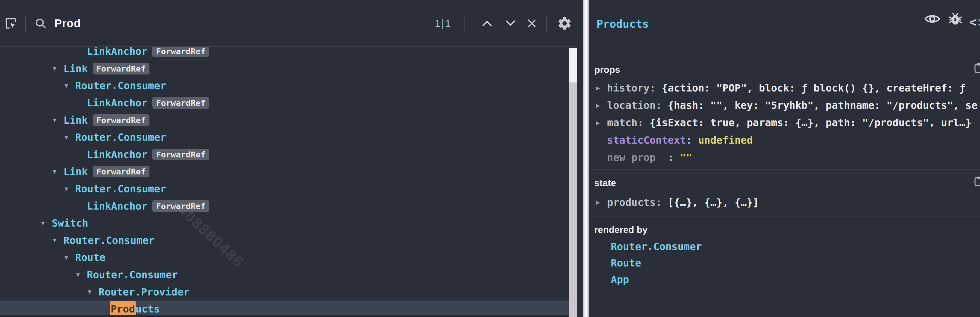 Image resolution: width=980 pixels, height=317 pixels. What do you see at coordinates (586, 158) in the screenshot?
I see `panel-splitter` at bounding box center [586, 158].